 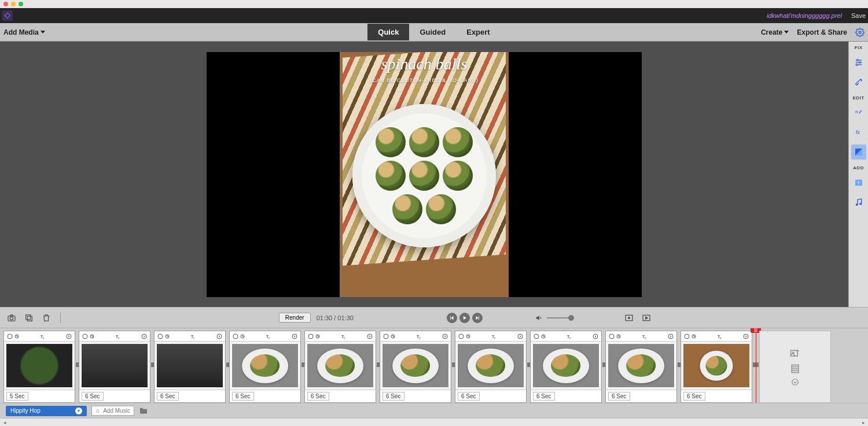 I want to click on maximize-window-dot, so click(x=21, y=4).